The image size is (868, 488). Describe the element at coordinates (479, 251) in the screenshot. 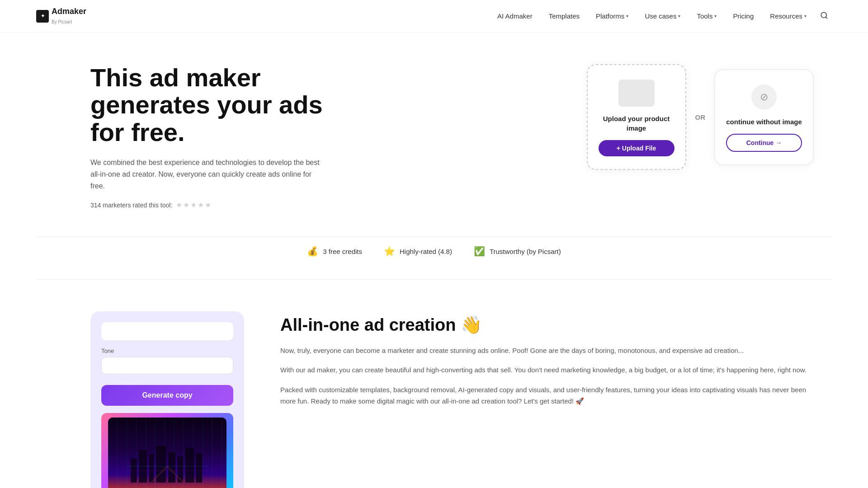

I see `checkmark-icon: ✅` at that location.